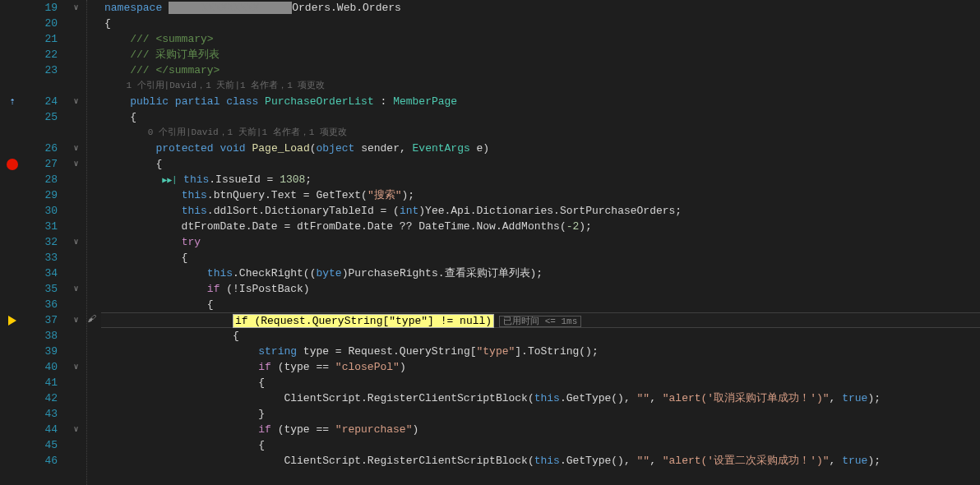 This screenshot has width=980, height=485. What do you see at coordinates (12, 102) in the screenshot?
I see `bookmark-icon: ⇡` at bounding box center [12, 102].